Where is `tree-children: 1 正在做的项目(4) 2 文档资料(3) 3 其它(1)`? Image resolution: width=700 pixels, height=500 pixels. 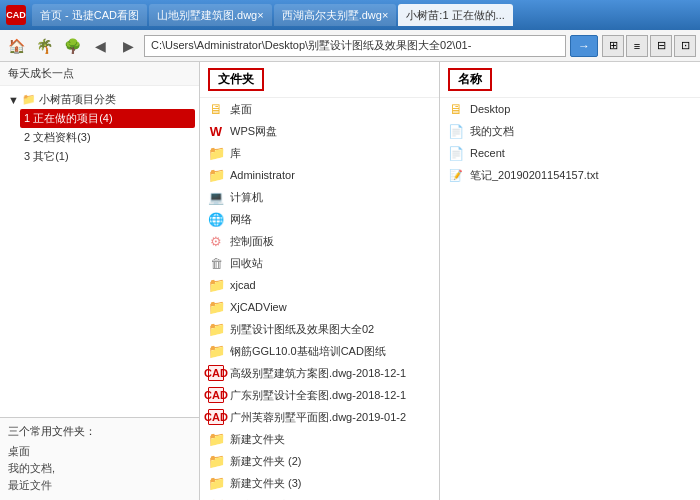 tree-children: 1 正在做的项目(4) 2 文档资料(3) 3 其它(1) is located at coordinates (100, 138).